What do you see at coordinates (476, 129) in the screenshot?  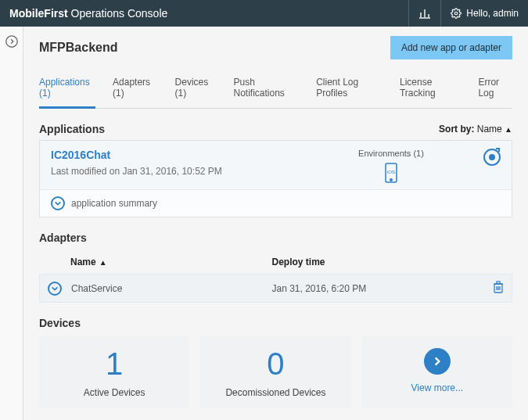 I see `sort-by-control: Sort by: Name ▲` at bounding box center [476, 129].